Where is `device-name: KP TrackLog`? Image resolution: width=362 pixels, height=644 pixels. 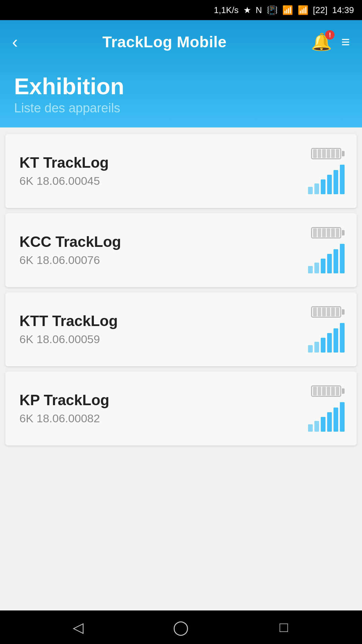
device-name: KP TrackLog is located at coordinates (64, 400).